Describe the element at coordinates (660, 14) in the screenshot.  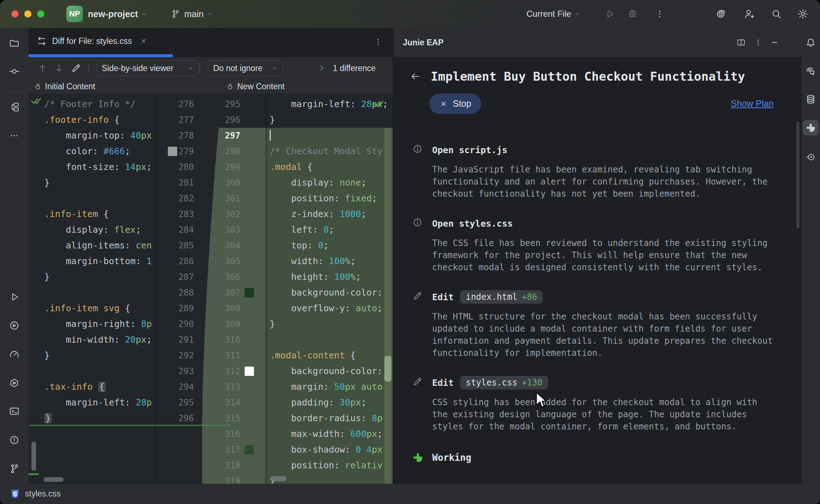
I see `more-actions-button` at that location.